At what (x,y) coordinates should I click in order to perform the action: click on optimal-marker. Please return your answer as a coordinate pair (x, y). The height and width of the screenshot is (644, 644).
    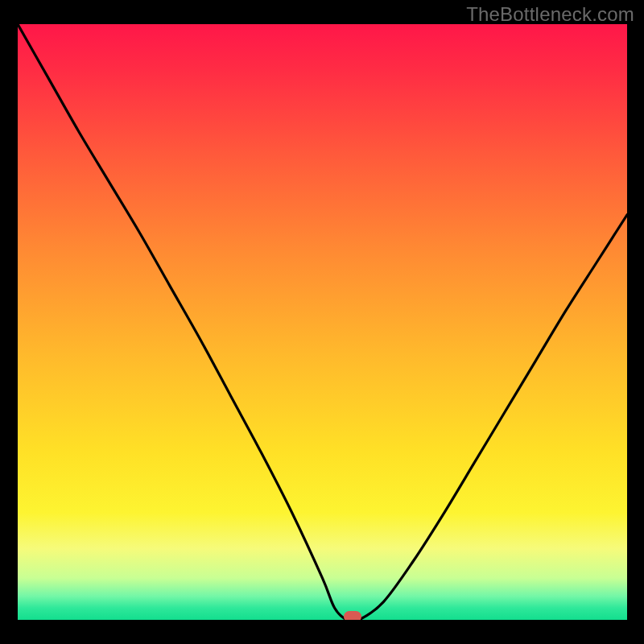
    Looking at the image, I should click on (353, 615).